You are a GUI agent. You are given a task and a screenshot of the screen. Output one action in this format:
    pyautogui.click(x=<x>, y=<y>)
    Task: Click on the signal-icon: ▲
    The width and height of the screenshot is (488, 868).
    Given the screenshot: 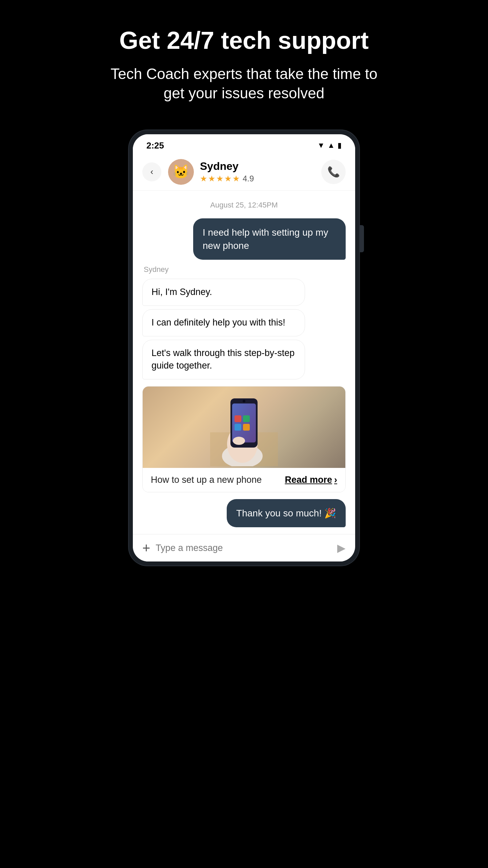 What is the action you would take?
    pyautogui.click(x=331, y=145)
    